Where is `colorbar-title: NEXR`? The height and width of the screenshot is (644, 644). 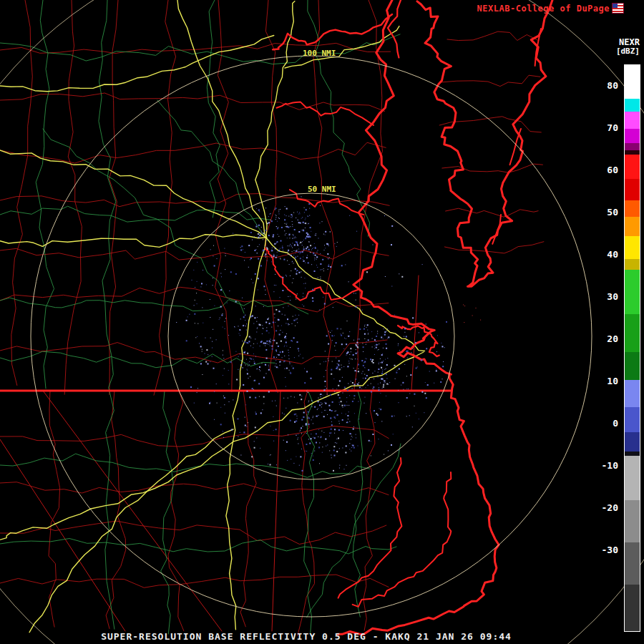
colorbar-title: NEXR is located at coordinates (630, 42).